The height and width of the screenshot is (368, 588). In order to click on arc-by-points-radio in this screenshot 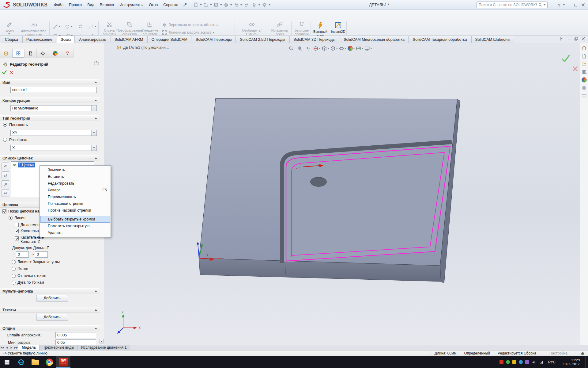, I will do `click(13, 283)`.